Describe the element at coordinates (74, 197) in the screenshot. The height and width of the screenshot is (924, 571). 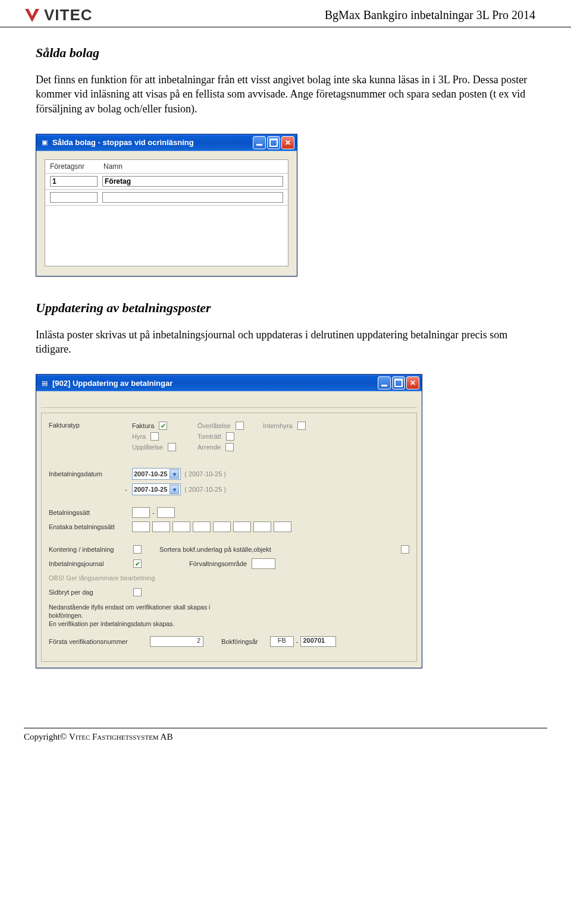
I see `cell-foretagsnr` at that location.